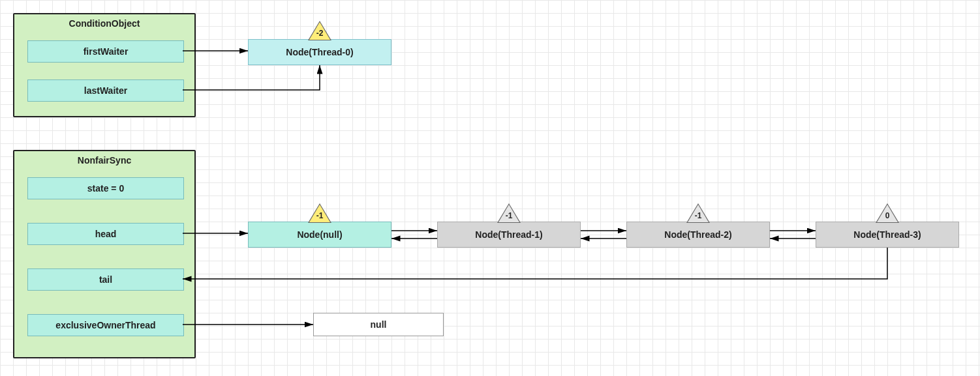 This screenshot has width=980, height=376. Describe the element at coordinates (320, 235) in the screenshot. I see `node-head-null: Node(null)` at that location.